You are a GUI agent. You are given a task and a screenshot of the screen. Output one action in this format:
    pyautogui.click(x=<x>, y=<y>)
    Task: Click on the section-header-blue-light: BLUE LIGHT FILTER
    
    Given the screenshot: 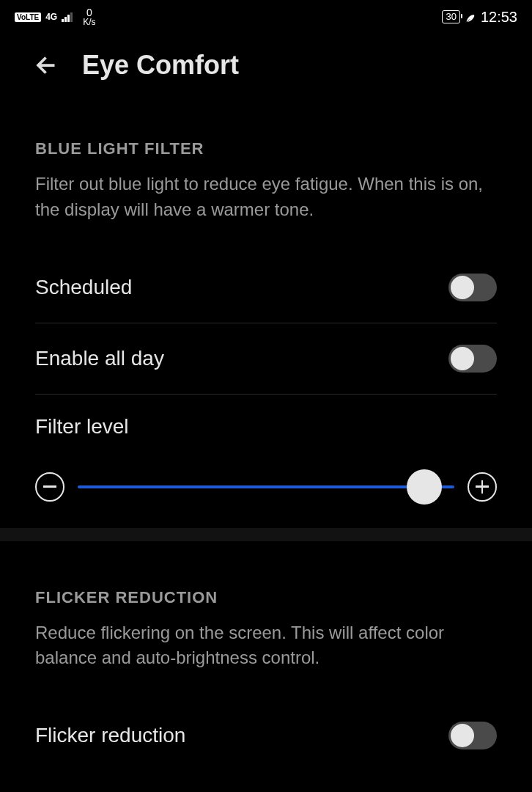 What is the action you would take?
    pyautogui.click(x=266, y=132)
    